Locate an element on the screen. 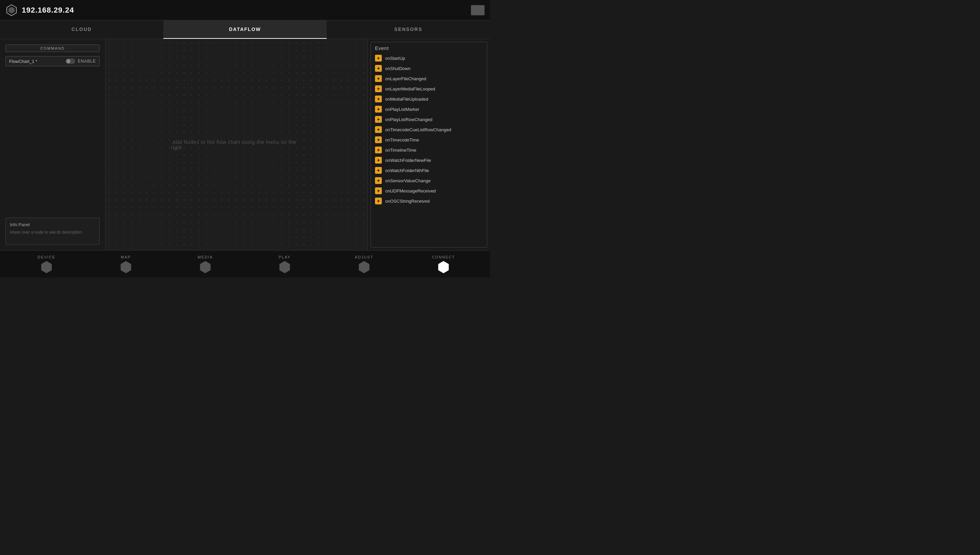 The width and height of the screenshot is (980, 555). event-add-btn-onOSCStringReceived: + is located at coordinates (378, 201).